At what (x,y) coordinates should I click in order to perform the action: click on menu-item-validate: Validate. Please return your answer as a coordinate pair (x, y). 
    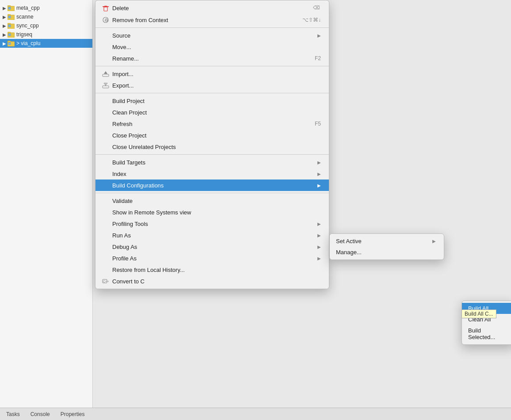
    Looking at the image, I should click on (212, 201).